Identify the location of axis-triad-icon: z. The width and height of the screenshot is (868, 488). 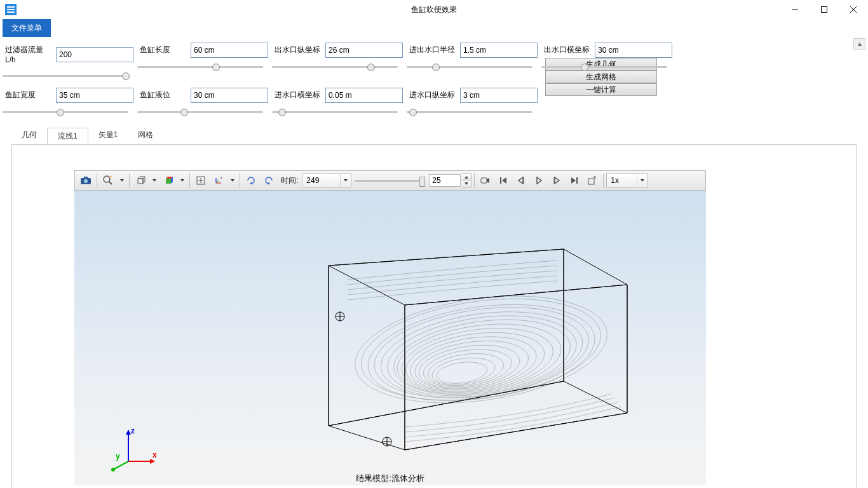
(219, 180).